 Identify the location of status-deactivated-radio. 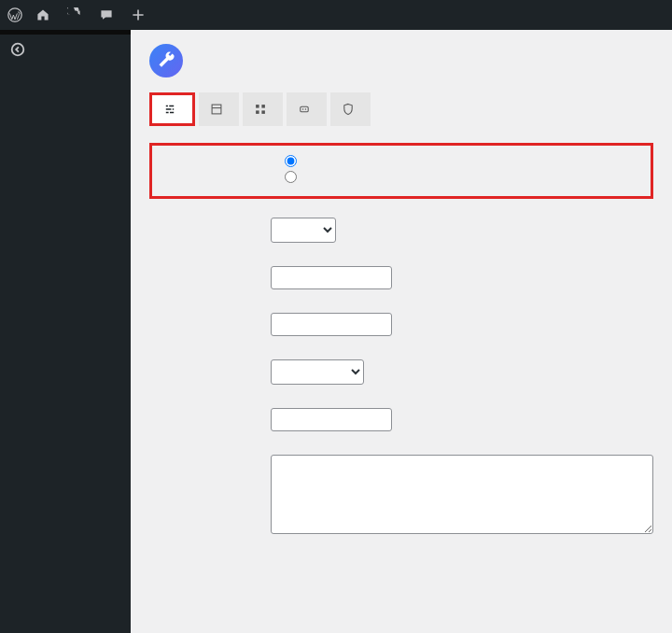
(291, 177).